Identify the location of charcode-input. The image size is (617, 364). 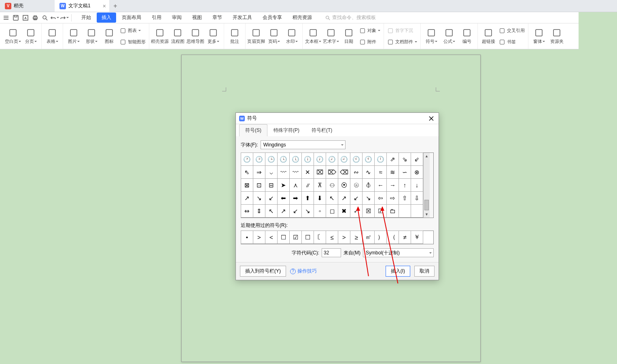
(331, 253).